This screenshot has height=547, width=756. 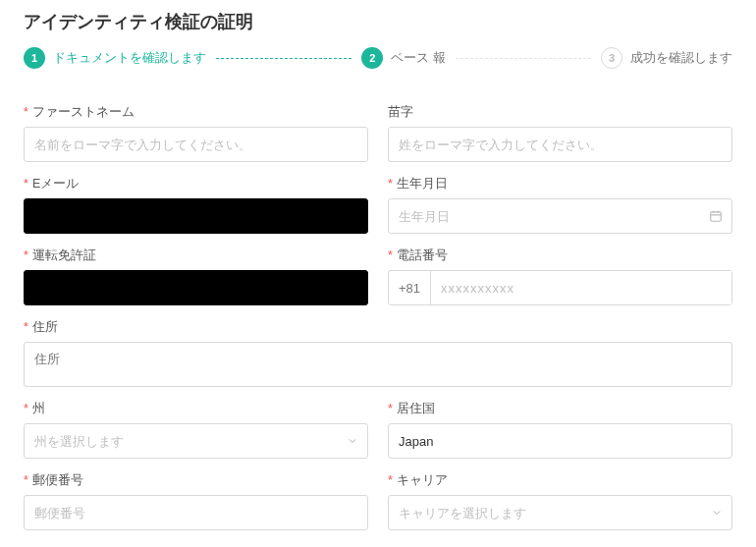 What do you see at coordinates (403, 58) in the screenshot?
I see `step-2: 2 ベース 報` at bounding box center [403, 58].